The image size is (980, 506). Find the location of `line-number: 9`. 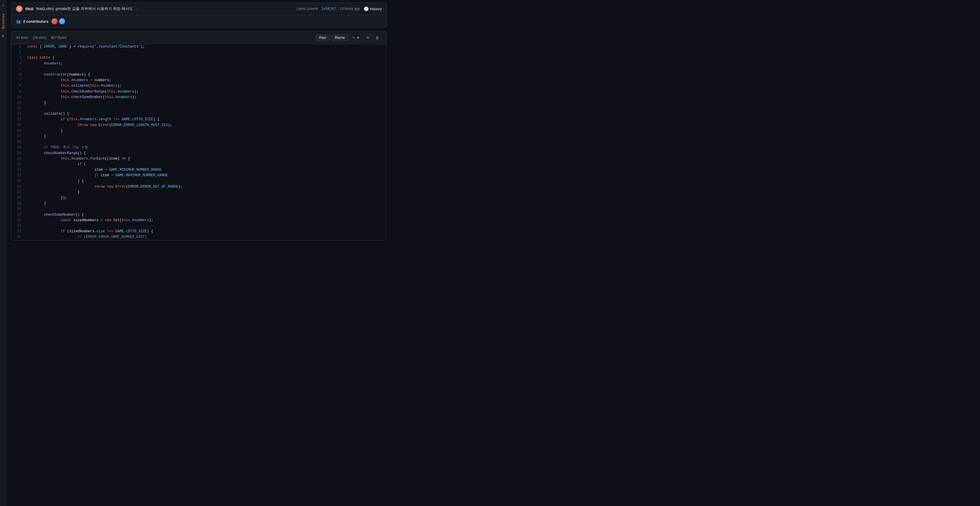

line-number: 9 is located at coordinates (19, 92).